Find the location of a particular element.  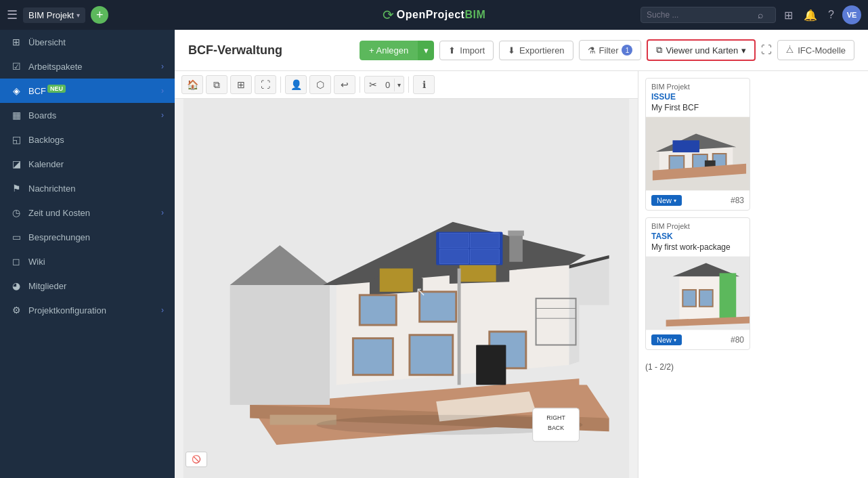

toolbar-expand-btn: ⛶ is located at coordinates (265, 85).